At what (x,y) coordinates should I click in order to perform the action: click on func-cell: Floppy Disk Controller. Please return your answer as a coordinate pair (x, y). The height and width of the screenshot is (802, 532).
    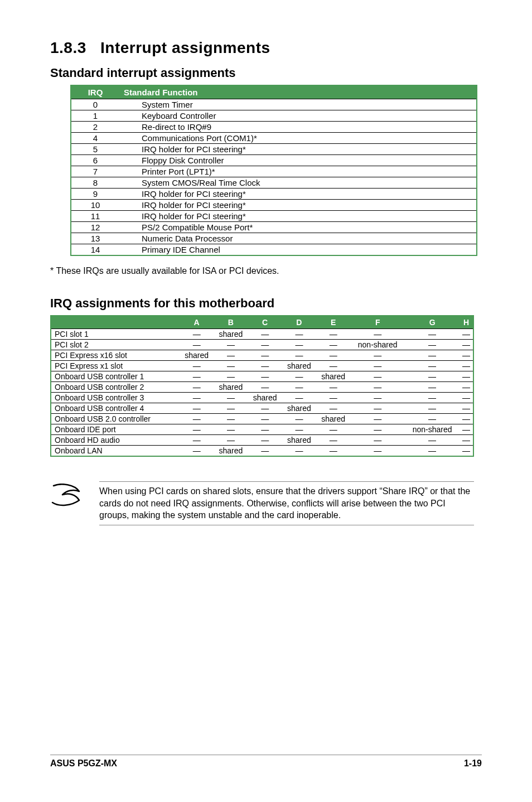
    Looking at the image, I should click on (298, 161).